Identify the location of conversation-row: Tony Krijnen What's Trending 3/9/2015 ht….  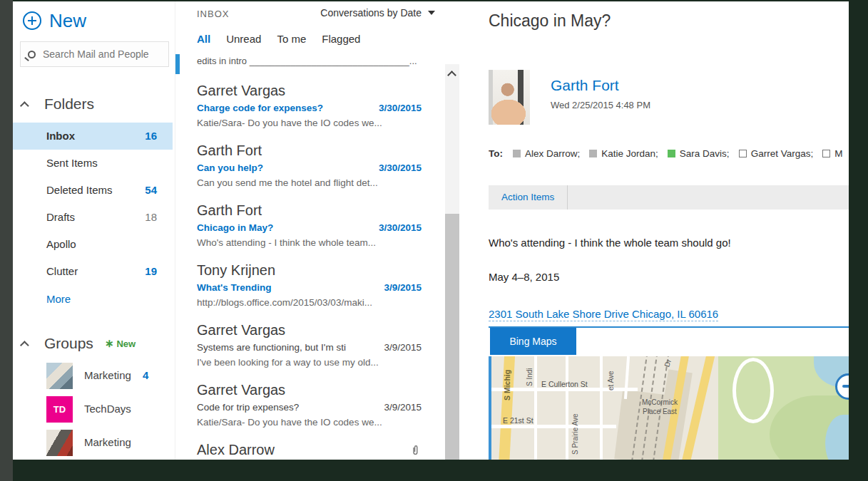
(310, 288).